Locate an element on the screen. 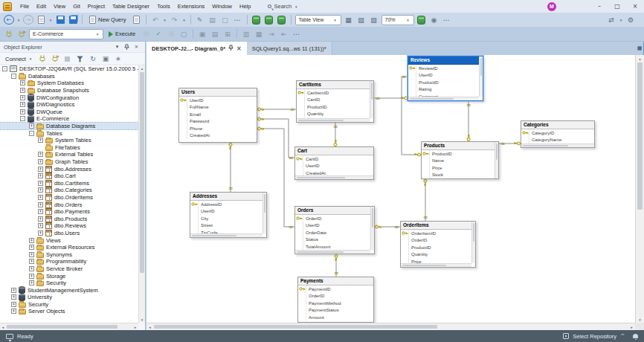  entity-cart: CartCartIDUserIDCreatedAt is located at coordinates (335, 164).